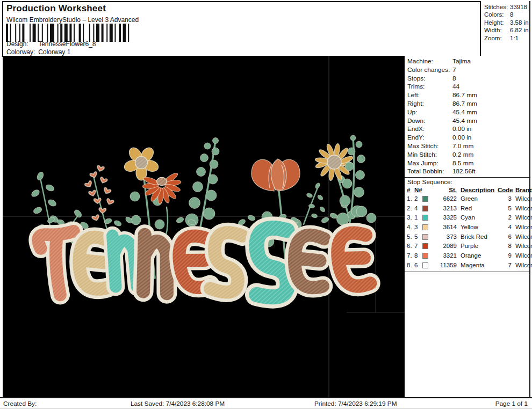 This screenshot has width=532, height=409. I want to click on stop-num: 8., so click(411, 266).